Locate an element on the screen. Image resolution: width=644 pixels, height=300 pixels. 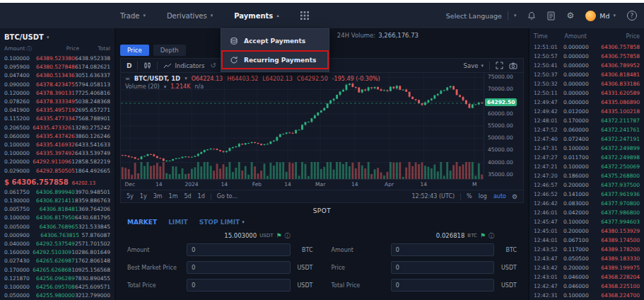
interval-button: D is located at coordinates (129, 66).